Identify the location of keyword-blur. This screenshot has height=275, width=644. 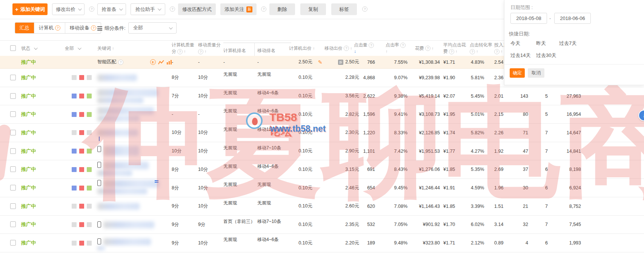
(118, 206).